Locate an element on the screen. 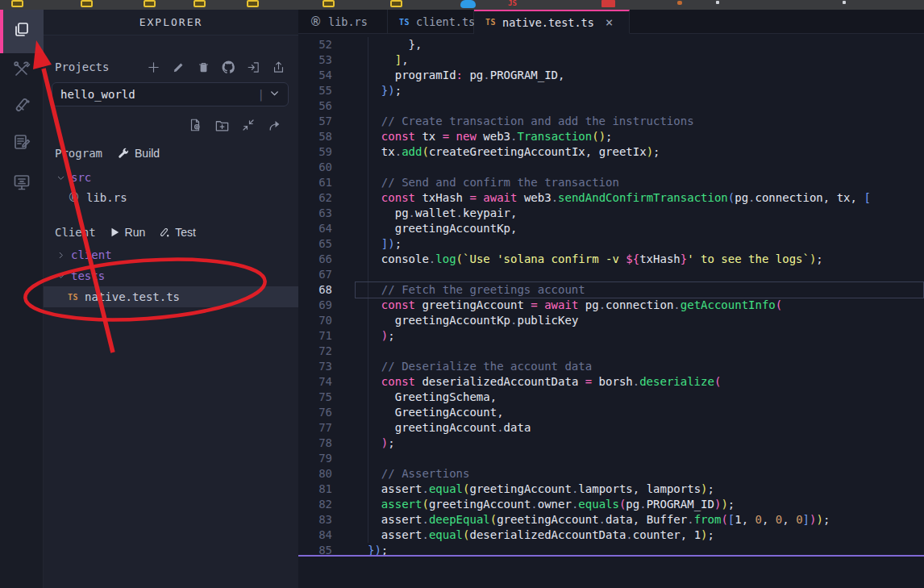 This screenshot has width=924, height=588. code-line-59: 59 tx.add(createGreetingAccountIx, greet… is located at coordinates (611, 152).